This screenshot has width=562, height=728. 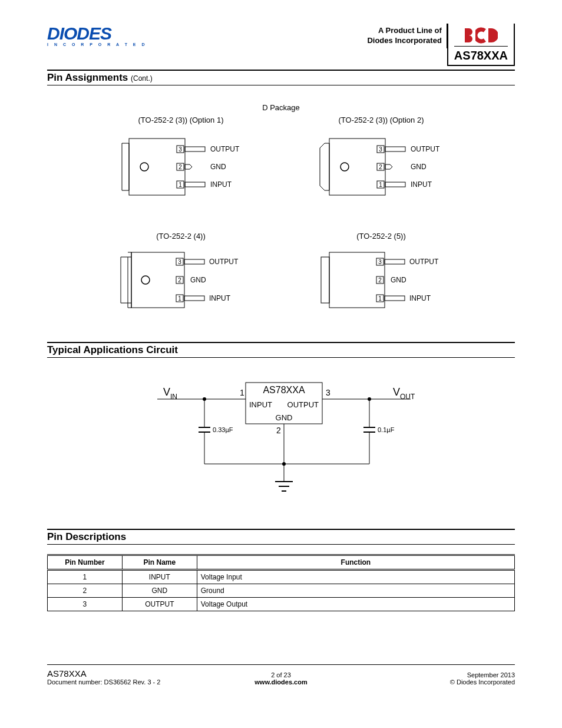 What do you see at coordinates (281, 107) in the screenshot?
I see `d-package-title: D Package` at bounding box center [281, 107].